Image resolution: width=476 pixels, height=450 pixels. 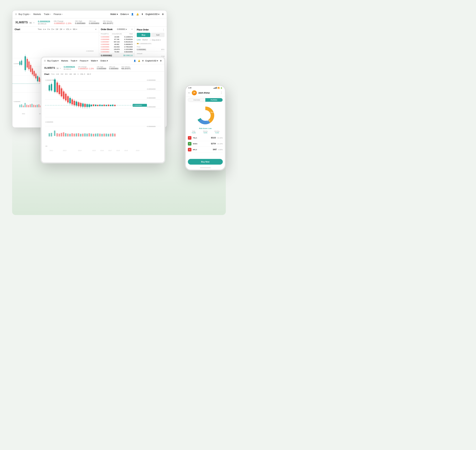 What do you see at coordinates (221, 93) in the screenshot?
I see `more-options-button: ⋮` at bounding box center [221, 93].